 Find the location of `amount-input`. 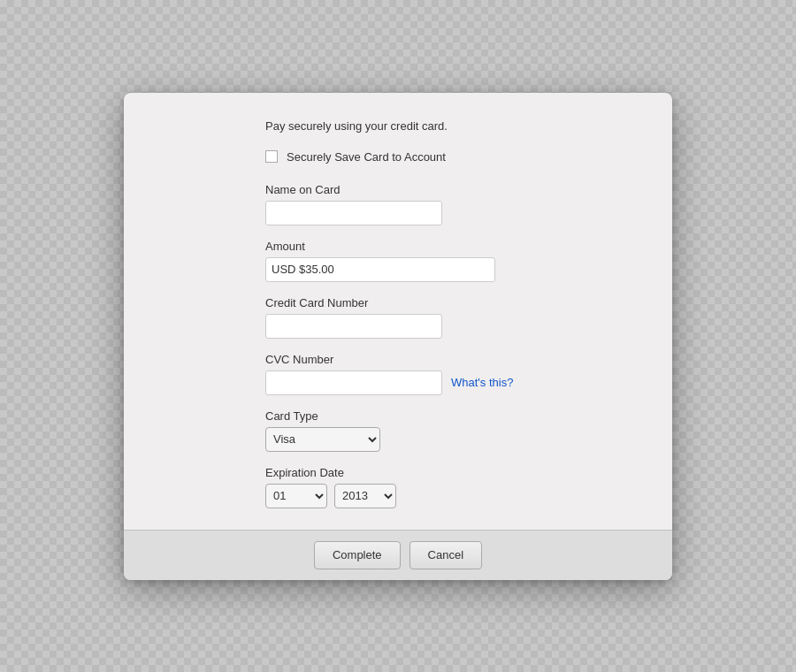

amount-input is located at coordinates (380, 270).